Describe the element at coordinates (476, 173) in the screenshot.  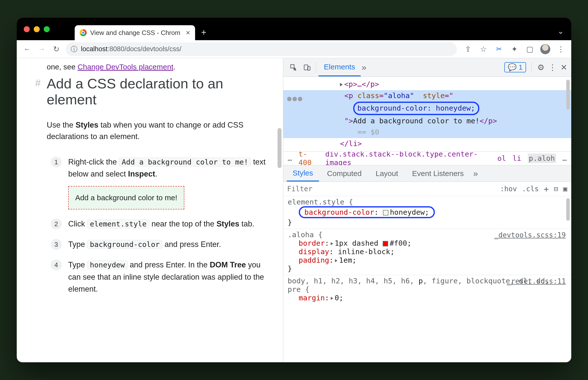
I see `subtab-more-button: »` at that location.